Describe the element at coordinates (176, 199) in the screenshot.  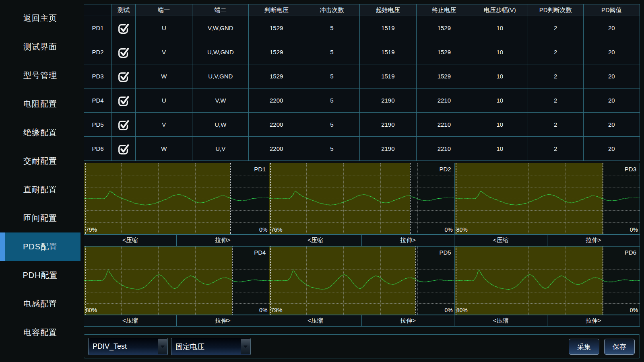
I see `waveform-chart-pd1: PD179%0%` at that location.